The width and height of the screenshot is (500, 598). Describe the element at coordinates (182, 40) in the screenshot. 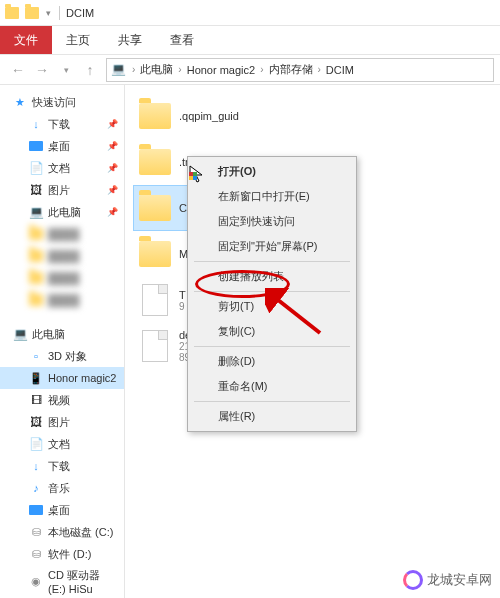

I see `tab-view: 查看` at that location.